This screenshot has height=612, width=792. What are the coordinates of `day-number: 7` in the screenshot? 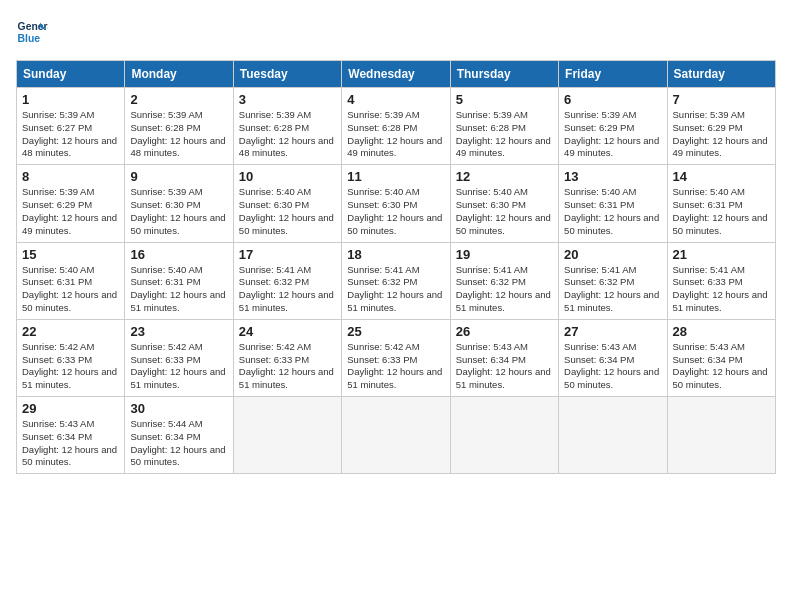 It's located at (722, 100).